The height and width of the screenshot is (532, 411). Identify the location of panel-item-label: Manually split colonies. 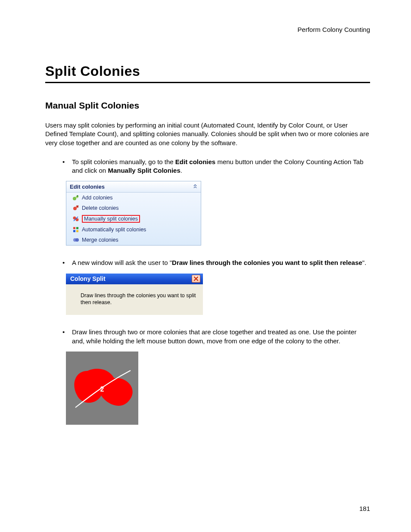
(111, 219).